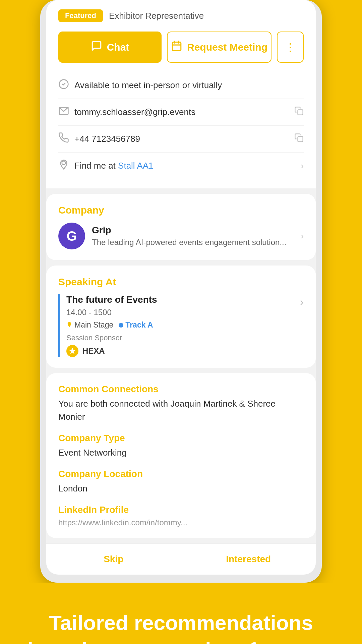 Image resolution: width=362 pixels, height=644 pixels. What do you see at coordinates (72, 351) in the screenshot?
I see `sponsor-icon` at bounding box center [72, 351].